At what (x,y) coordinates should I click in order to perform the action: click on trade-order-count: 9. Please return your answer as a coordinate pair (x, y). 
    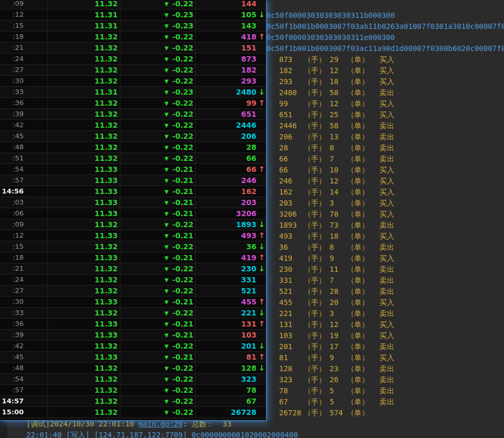
    Looking at the image, I should click on (338, 358).